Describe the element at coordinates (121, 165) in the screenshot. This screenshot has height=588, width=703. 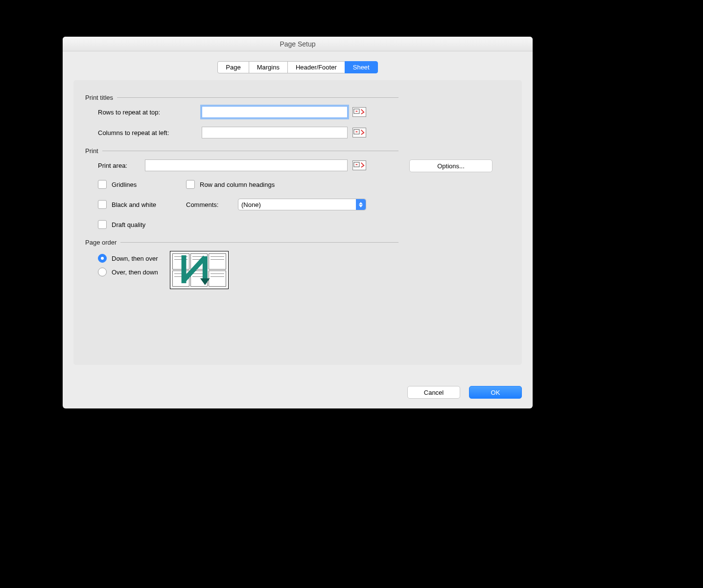
I see `print-area-label: Print area:` at that location.